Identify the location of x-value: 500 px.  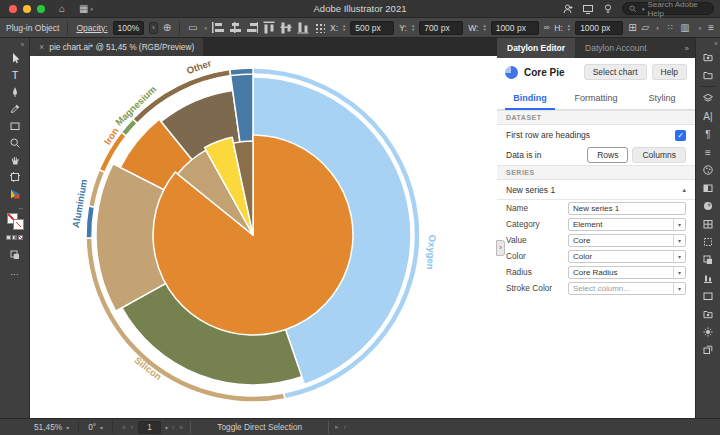
(372, 28).